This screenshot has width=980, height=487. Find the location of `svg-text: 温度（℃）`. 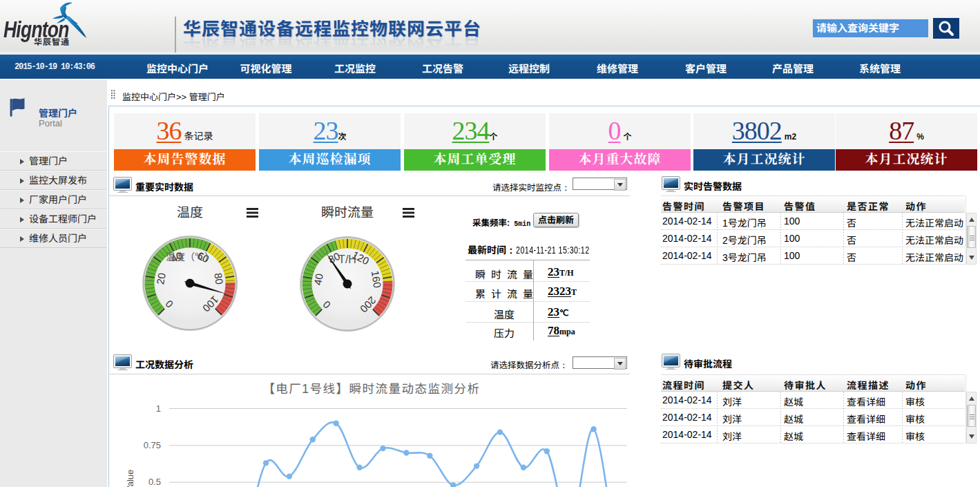

svg-text: 温度（℃） is located at coordinates (190, 257).